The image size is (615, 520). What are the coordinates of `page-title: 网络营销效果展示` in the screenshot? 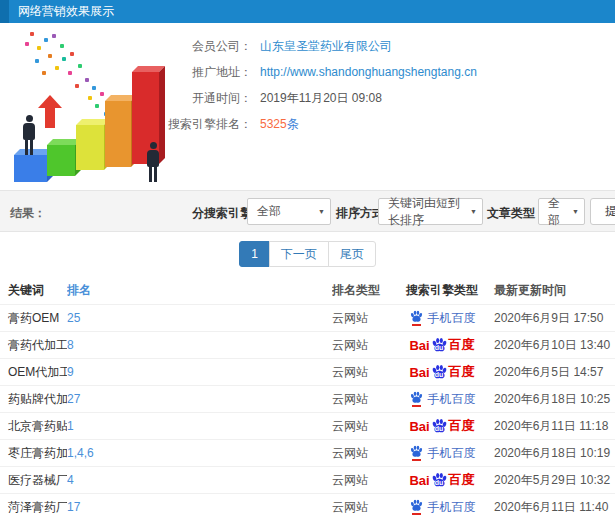 It's located at (66, 12).